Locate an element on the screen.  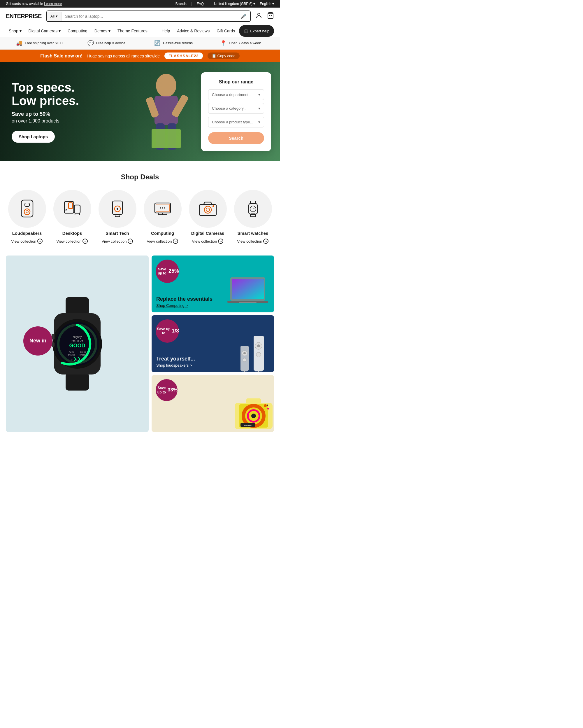
new-in-text: New in is located at coordinates (38, 341).